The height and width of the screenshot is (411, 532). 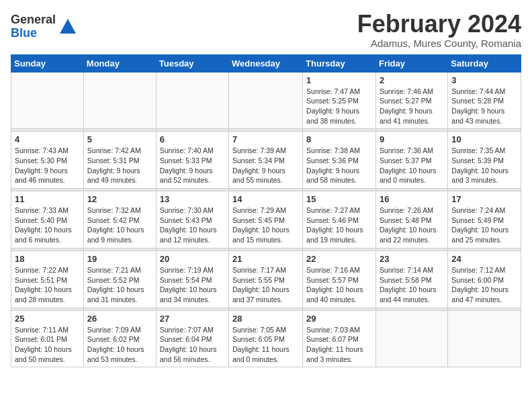 I want to click on calendar-cell: 12Sunrise: 7:32 AMSunset: 5:42 PMDayligh…, so click(x=120, y=220).